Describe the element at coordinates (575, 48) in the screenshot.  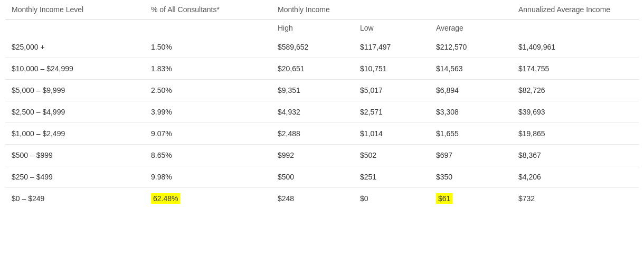
I see `cell-annualized: $1,409,961` at that location.